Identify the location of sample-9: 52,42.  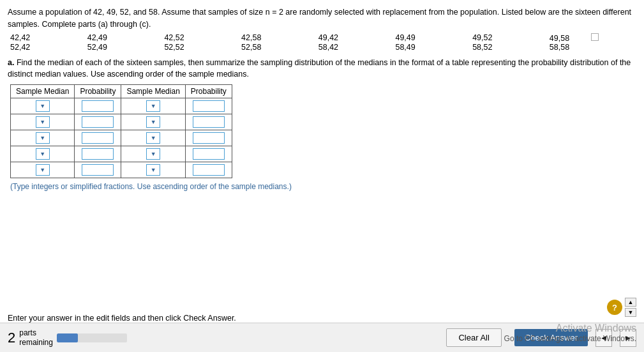
(40, 47).